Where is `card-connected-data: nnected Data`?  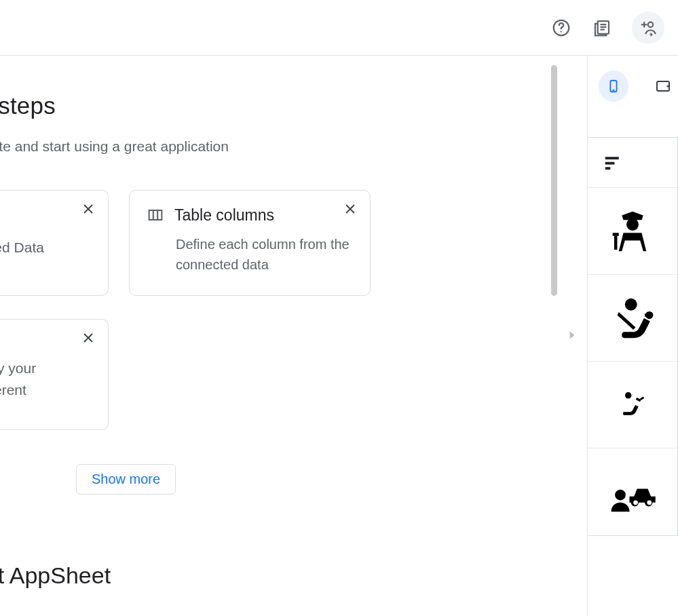 card-connected-data: nnected Data is located at coordinates (54, 243).